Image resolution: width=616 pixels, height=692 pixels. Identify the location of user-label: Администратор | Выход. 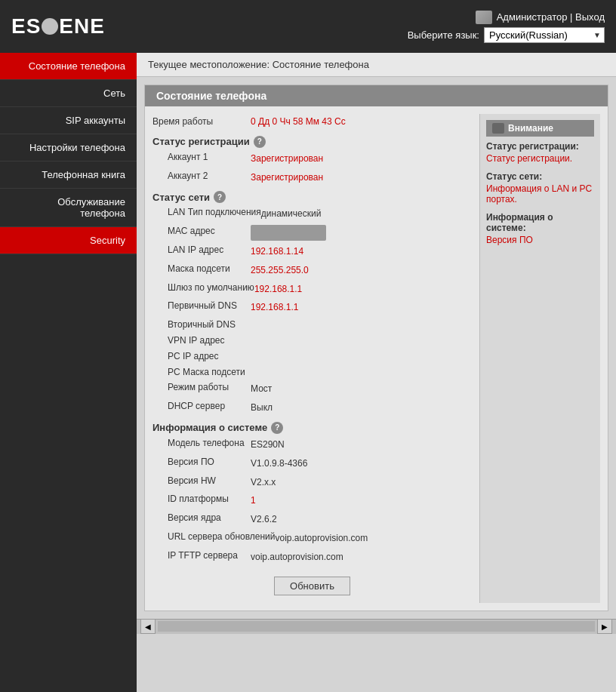
(551, 17).